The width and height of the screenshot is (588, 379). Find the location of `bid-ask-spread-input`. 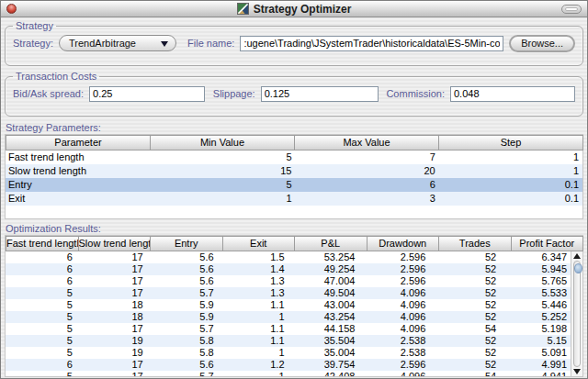

bid-ask-spread-input is located at coordinates (147, 94).